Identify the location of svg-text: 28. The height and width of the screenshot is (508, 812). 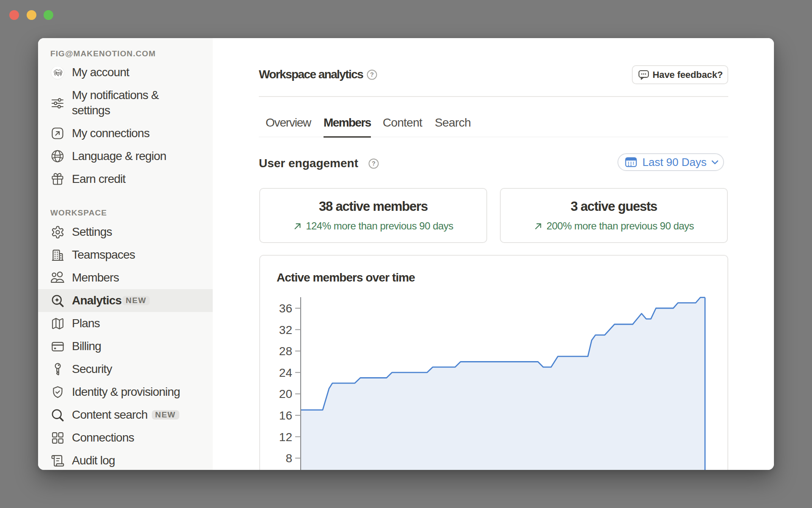
(286, 351).